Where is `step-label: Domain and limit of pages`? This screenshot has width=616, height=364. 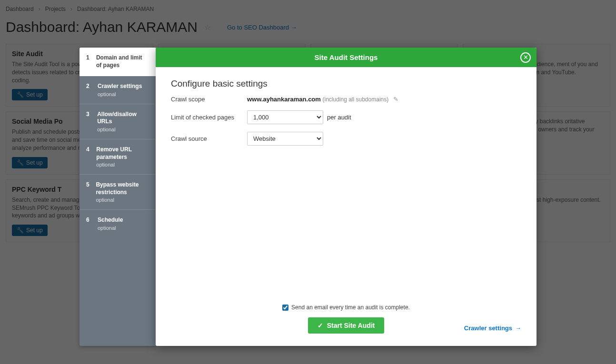 step-label: Domain and limit of pages is located at coordinates (119, 61).